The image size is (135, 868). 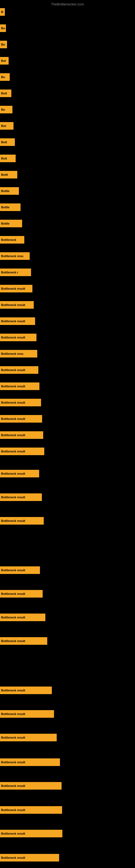 I want to click on bar-item: Bottl, so click(x=9, y=175).